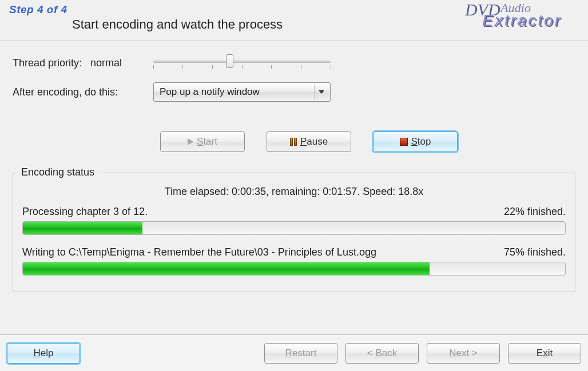 The height and width of the screenshot is (371, 588). What do you see at coordinates (294, 221) in the screenshot?
I see `overall-progress-block: Processing chapter 3 of 12. 22% finished…` at bounding box center [294, 221].